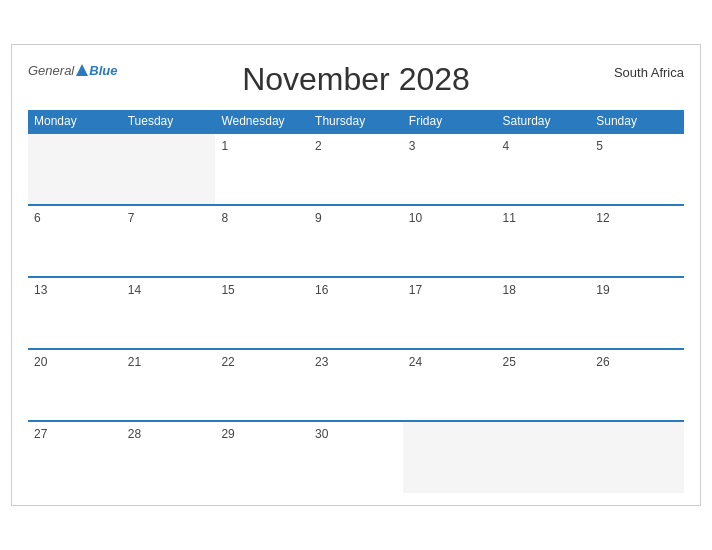  I want to click on calendar-day-cell: 24, so click(450, 385).